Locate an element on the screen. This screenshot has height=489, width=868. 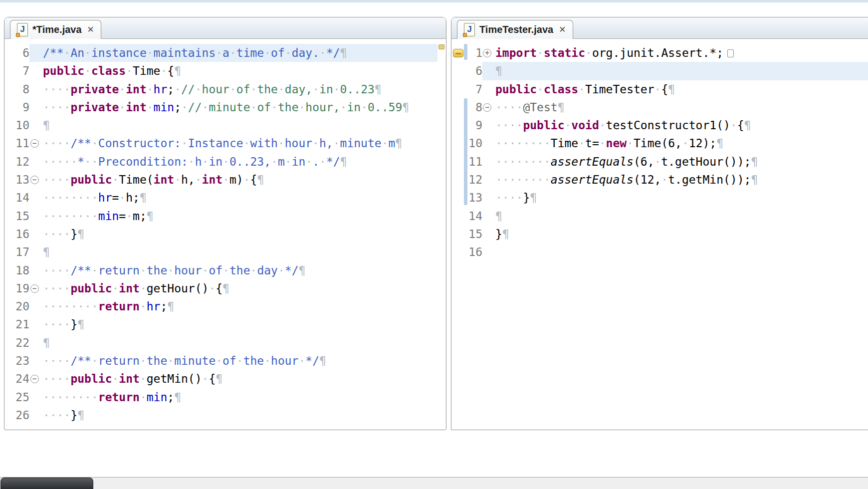
tab-timetester-java: J TimeTester.java ✕ is located at coordinates (515, 29).